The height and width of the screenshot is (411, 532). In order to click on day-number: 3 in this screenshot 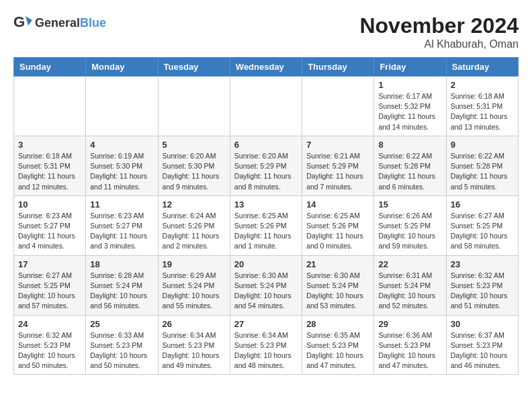, I will do `click(50, 145)`.